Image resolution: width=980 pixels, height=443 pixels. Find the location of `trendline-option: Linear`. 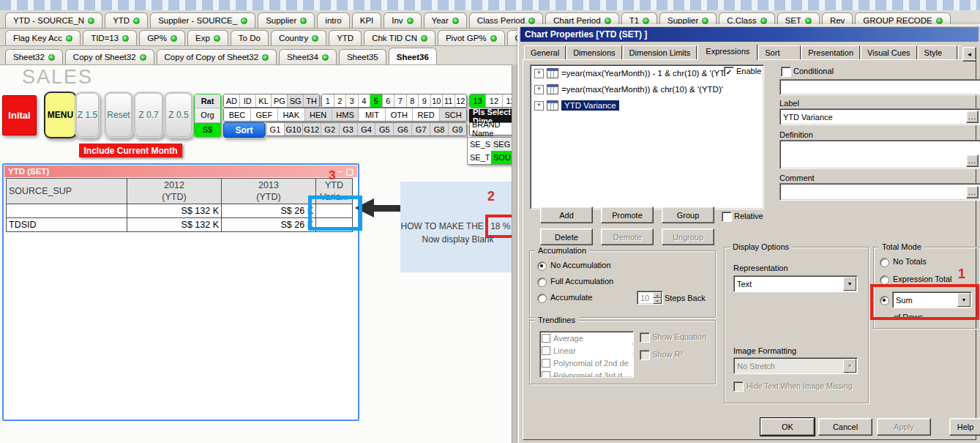

trendline-option: Linear is located at coordinates (587, 350).